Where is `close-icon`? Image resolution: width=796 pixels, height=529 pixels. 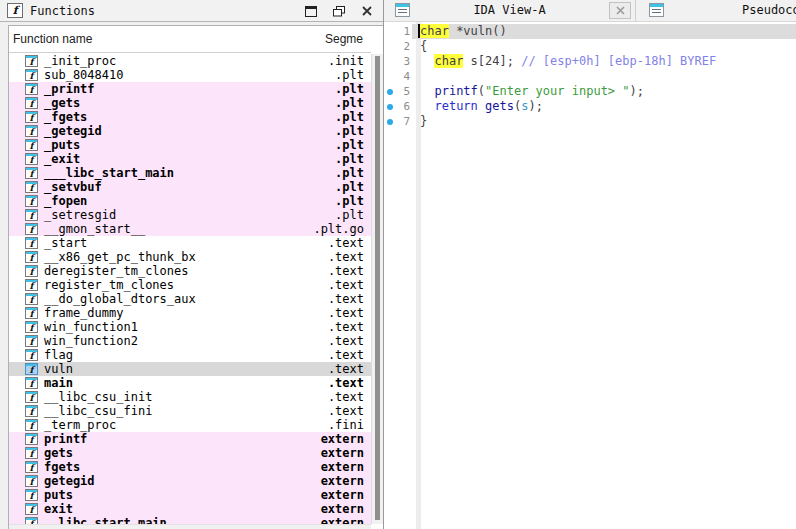 close-icon is located at coordinates (367, 11).